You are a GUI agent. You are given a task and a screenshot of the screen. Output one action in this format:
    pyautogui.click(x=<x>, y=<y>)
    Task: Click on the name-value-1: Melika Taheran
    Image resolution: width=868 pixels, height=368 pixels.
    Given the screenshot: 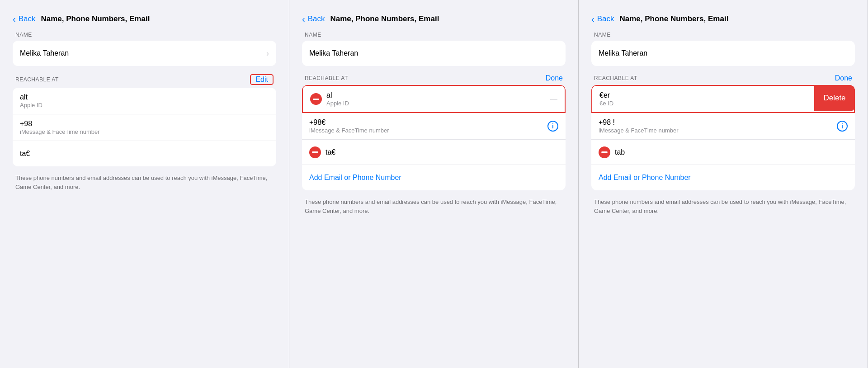 What is the action you would take?
    pyautogui.click(x=141, y=53)
    